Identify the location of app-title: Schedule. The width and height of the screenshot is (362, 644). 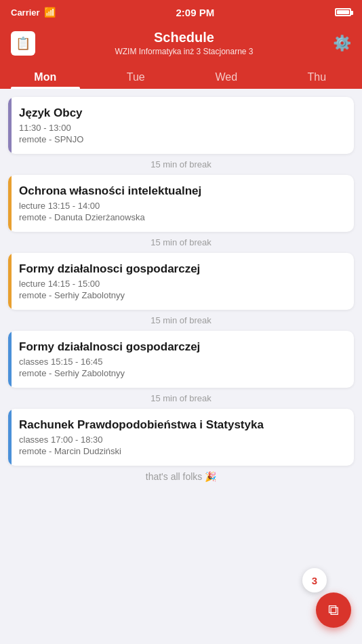
(184, 38).